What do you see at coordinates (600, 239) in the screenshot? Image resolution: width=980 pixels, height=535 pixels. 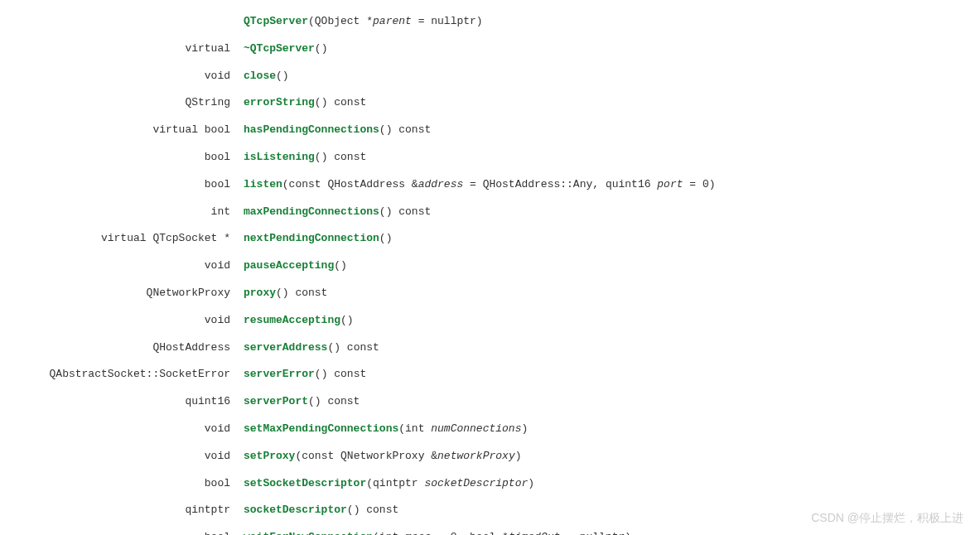 I see `signature-cell: nextPendingConnection()` at bounding box center [600, 239].